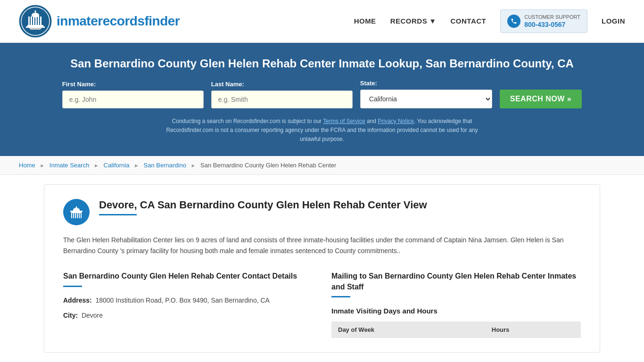 This screenshot has height=362, width=644. Describe the element at coordinates (456, 282) in the screenshot. I see `mailing-section-title: Mailing to San Bernardino County Glen He…` at that location.